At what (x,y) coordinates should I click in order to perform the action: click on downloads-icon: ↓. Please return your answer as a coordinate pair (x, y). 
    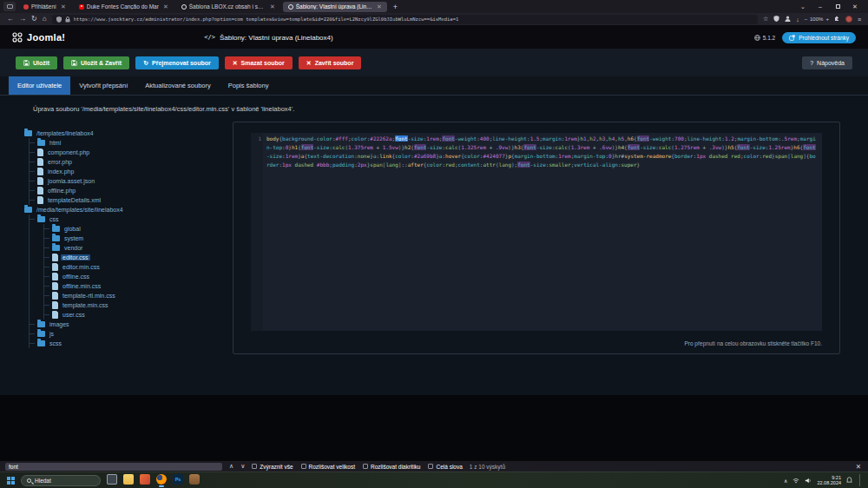
    Looking at the image, I should click on (798, 19).